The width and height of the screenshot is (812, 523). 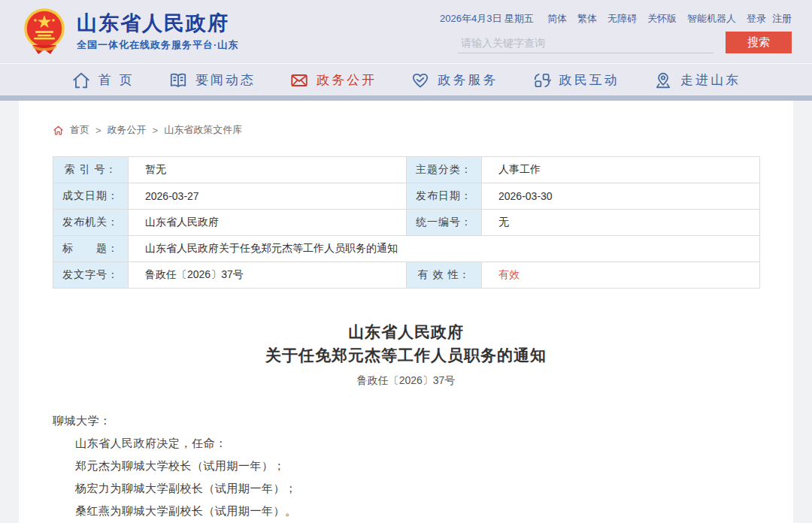 I want to click on publish-date-label: 发布日期：, so click(x=444, y=197).